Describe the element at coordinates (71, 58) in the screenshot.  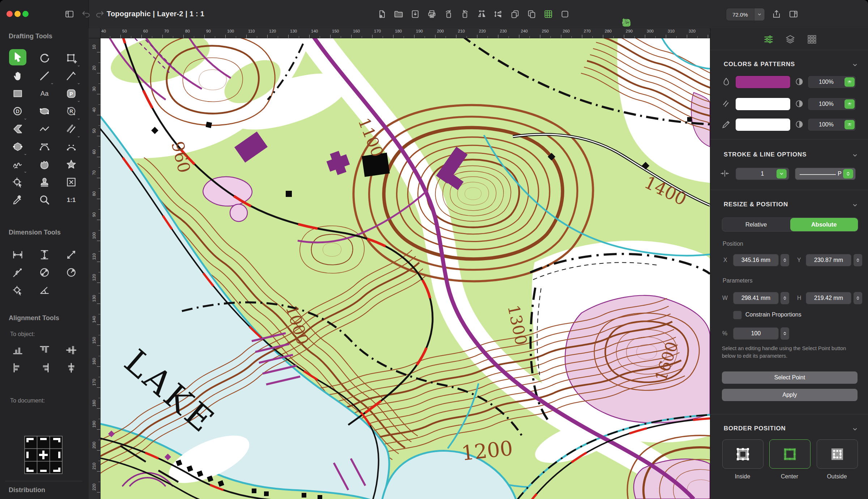
I see `tool-transform: ⌄` at that location.